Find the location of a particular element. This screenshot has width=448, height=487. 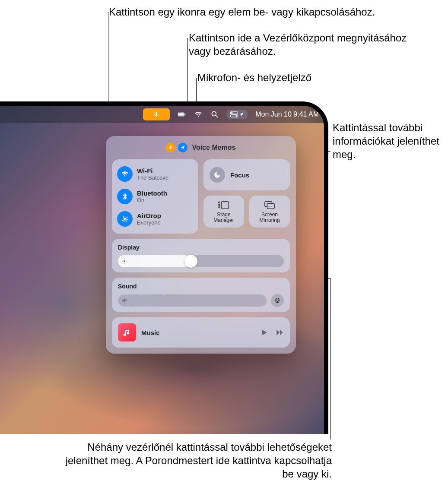

leader-line is located at coordinates (331, 359).